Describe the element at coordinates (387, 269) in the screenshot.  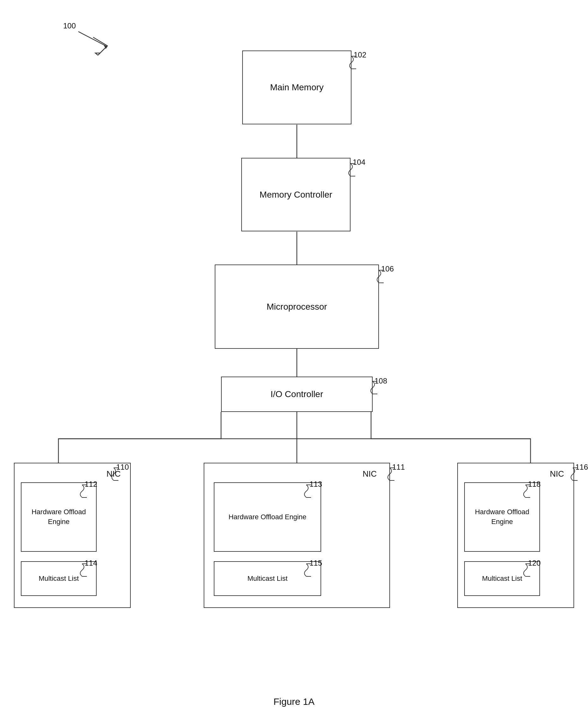
I see `ref-106-label: 106` at that location.